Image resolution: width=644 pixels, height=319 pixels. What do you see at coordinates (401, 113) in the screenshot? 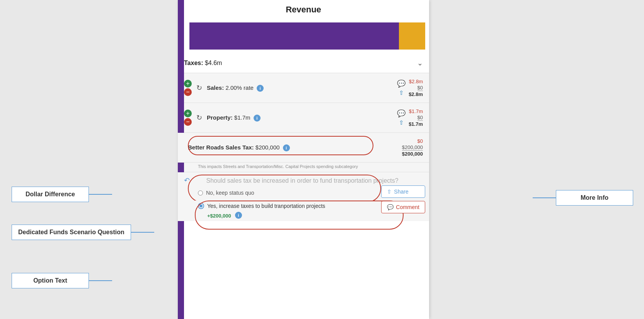
I see `property-comment-icon: 💬` at bounding box center [401, 113].